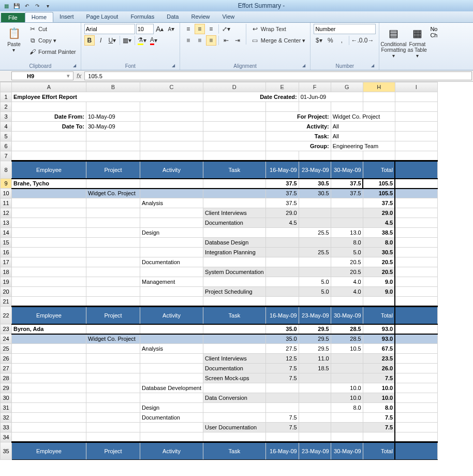 This screenshot has height=476, width=473. What do you see at coordinates (347, 253) in the screenshot?
I see `cell: 5.0` at bounding box center [347, 253].